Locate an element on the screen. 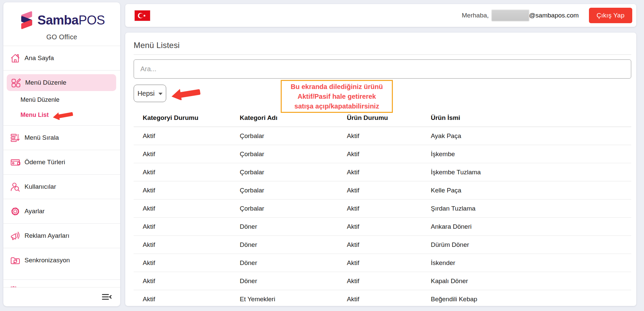  collapse-sidebar-icon is located at coordinates (107, 297).